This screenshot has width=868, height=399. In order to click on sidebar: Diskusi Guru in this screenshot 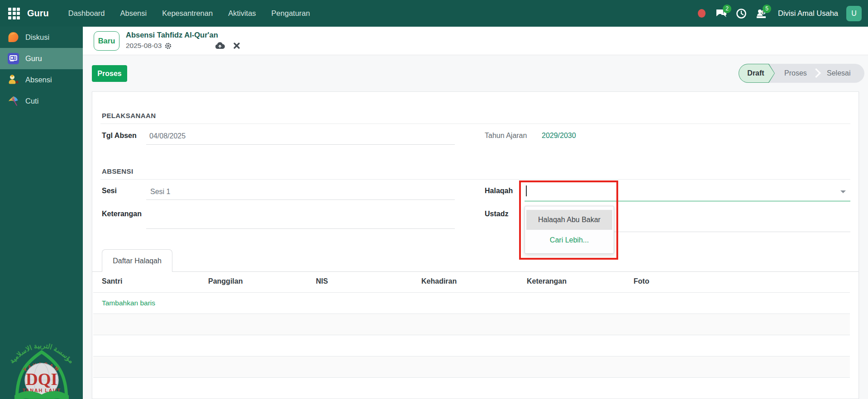, I will do `click(42, 213)`.